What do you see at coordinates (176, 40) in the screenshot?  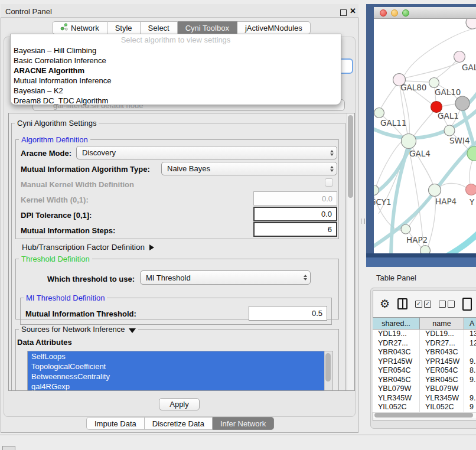 I see `dropdown-prompt: Select algorithm to view settings` at bounding box center [176, 40].